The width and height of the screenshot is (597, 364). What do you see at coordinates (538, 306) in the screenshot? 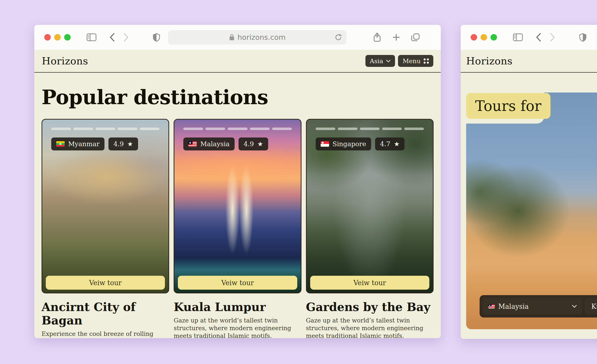
I see `tour-filter-bar: Malaysia Kuala` at bounding box center [538, 306].